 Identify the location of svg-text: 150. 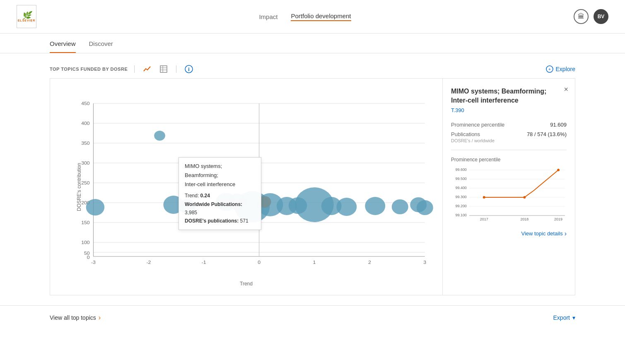
(85, 223).